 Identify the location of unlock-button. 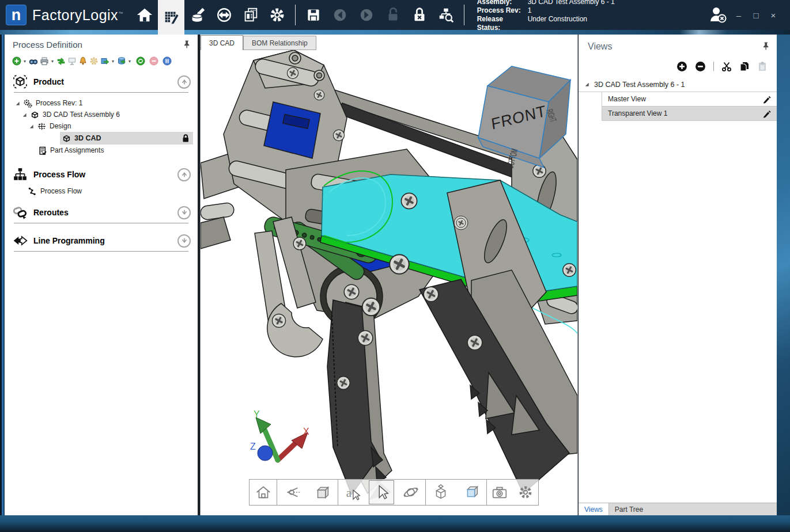
(393, 15).